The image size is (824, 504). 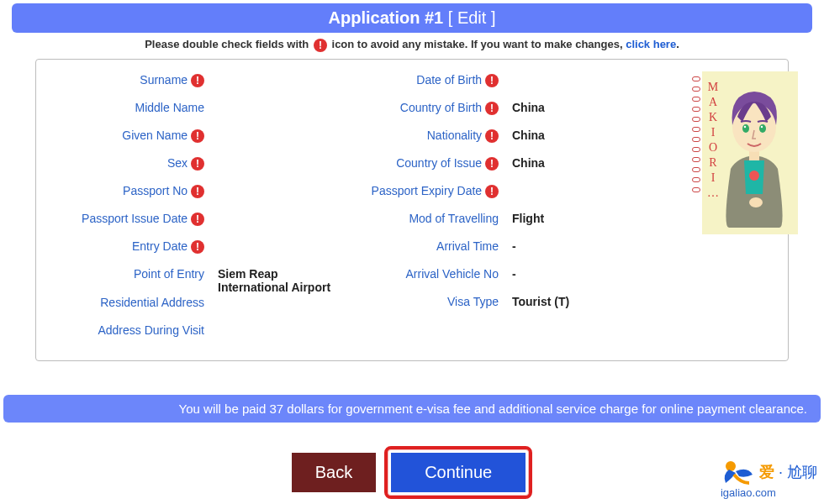 I want to click on field-label: Residential Address, so click(x=129, y=302).